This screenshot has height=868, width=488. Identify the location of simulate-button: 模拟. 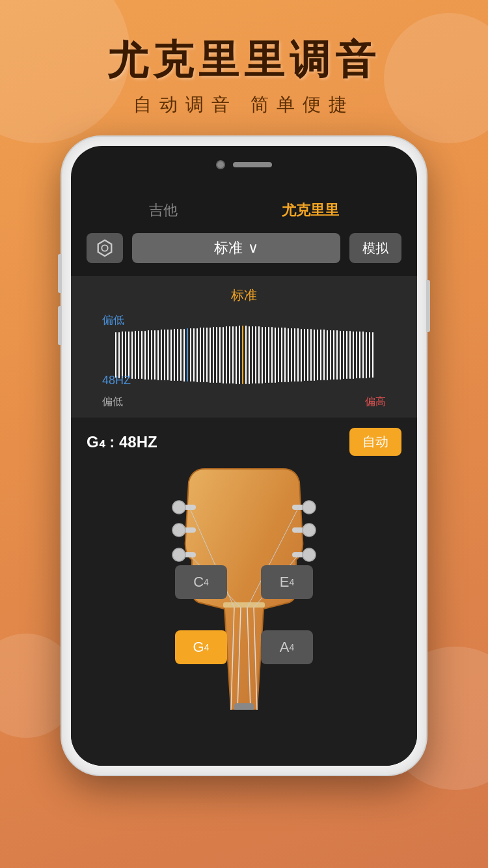
(375, 248).